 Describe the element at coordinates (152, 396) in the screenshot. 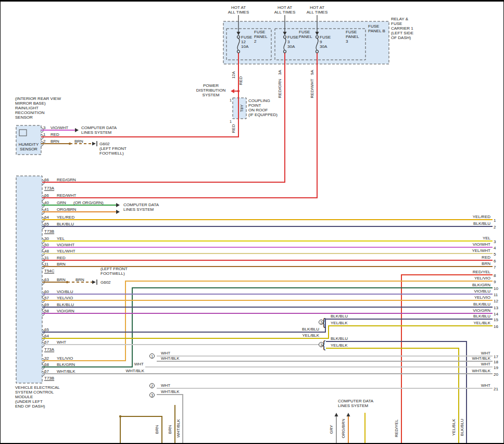

I see `splice-ref-3: 3` at that location.